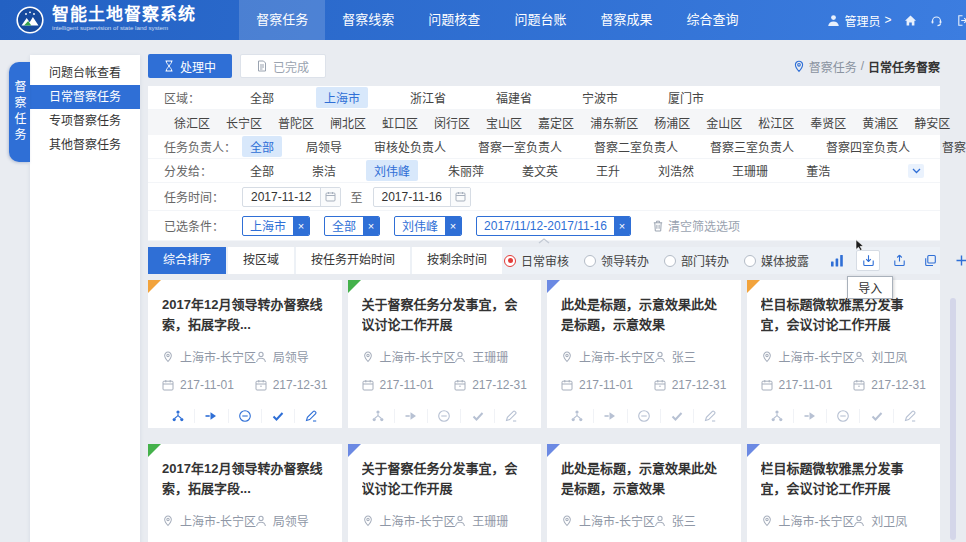 The width and height of the screenshot is (966, 542). What do you see at coordinates (392, 170) in the screenshot?
I see `filter-option: 刘伟峰` at bounding box center [392, 170].